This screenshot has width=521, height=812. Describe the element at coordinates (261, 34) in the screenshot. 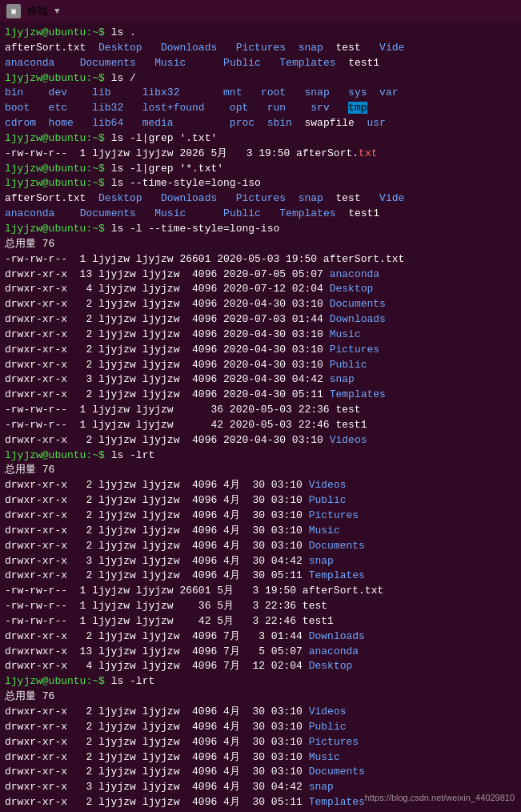

I see `terminal-line: ljyjzw@ubuntu:~$ ls .` at that location.